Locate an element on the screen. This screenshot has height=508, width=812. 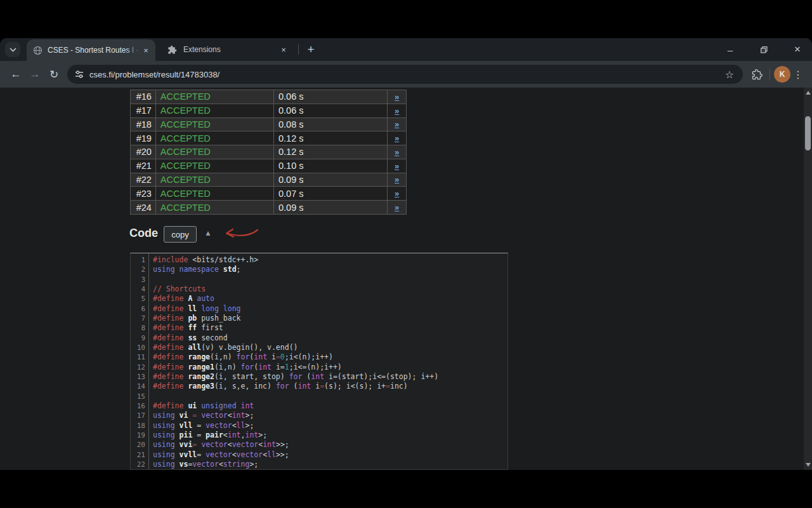
line-number: 15 is located at coordinates (140, 396).